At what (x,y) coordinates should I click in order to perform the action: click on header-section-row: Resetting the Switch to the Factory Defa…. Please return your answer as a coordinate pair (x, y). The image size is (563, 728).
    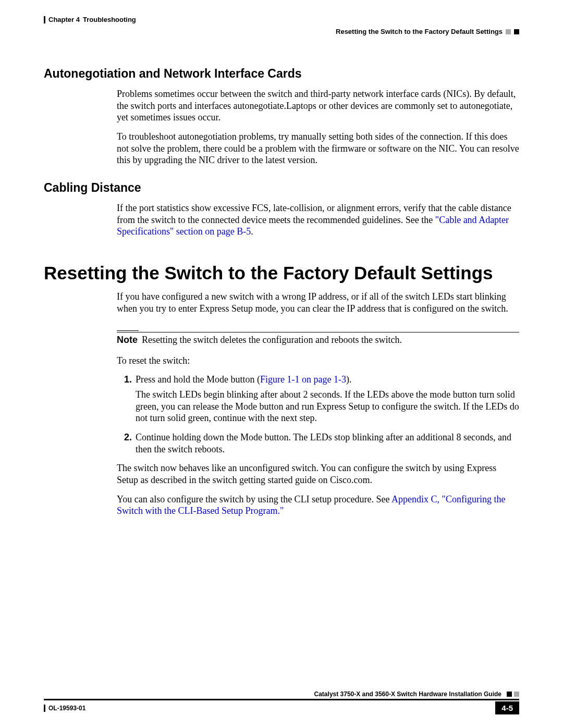
    Looking at the image, I should click on (282, 31).